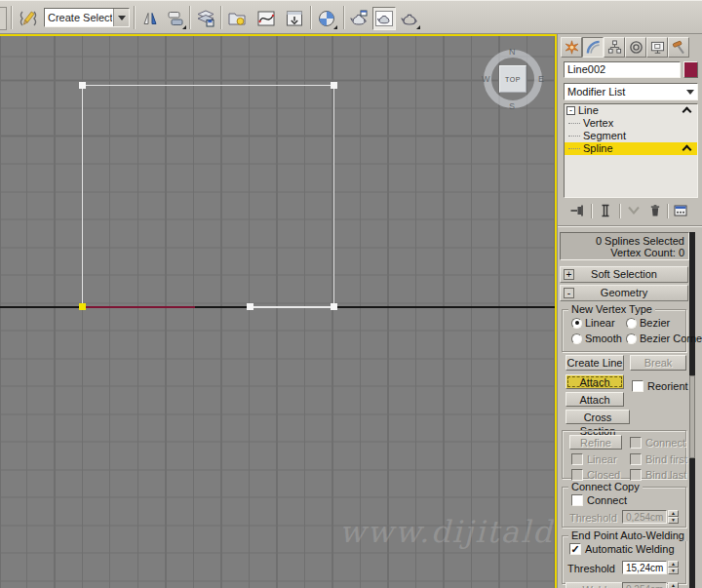  What do you see at coordinates (673, 517) in the screenshot?
I see `connect-threshold-spinner: ▲ ▼` at bounding box center [673, 517].